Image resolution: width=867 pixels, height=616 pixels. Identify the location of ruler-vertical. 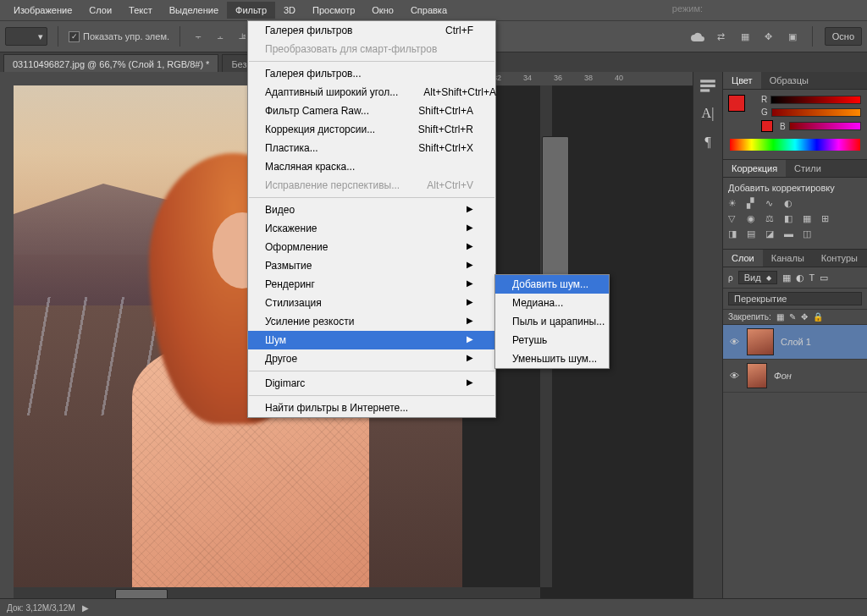
(7, 342).